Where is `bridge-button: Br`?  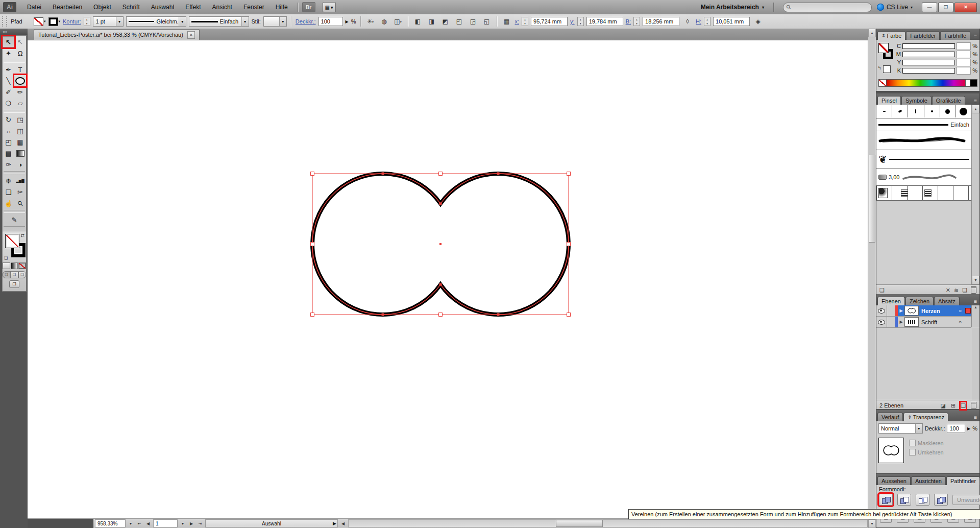 bridge-button: Br is located at coordinates (309, 7).